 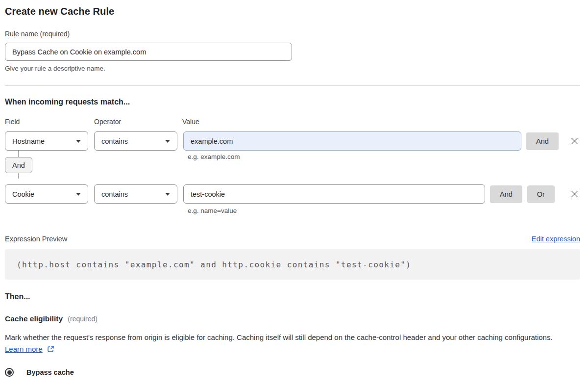 What do you see at coordinates (214, 157) in the screenshot?
I see `value-hint: e.g. example.com` at bounding box center [214, 157].